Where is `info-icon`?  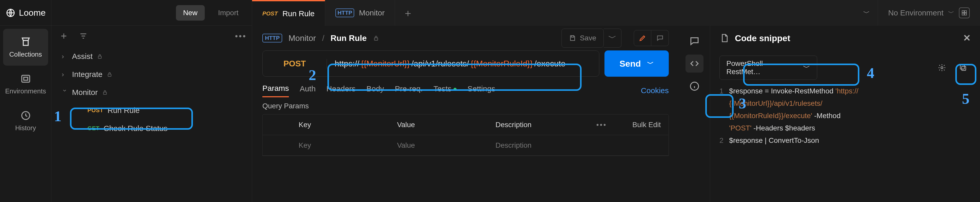 info-icon is located at coordinates (695, 86).